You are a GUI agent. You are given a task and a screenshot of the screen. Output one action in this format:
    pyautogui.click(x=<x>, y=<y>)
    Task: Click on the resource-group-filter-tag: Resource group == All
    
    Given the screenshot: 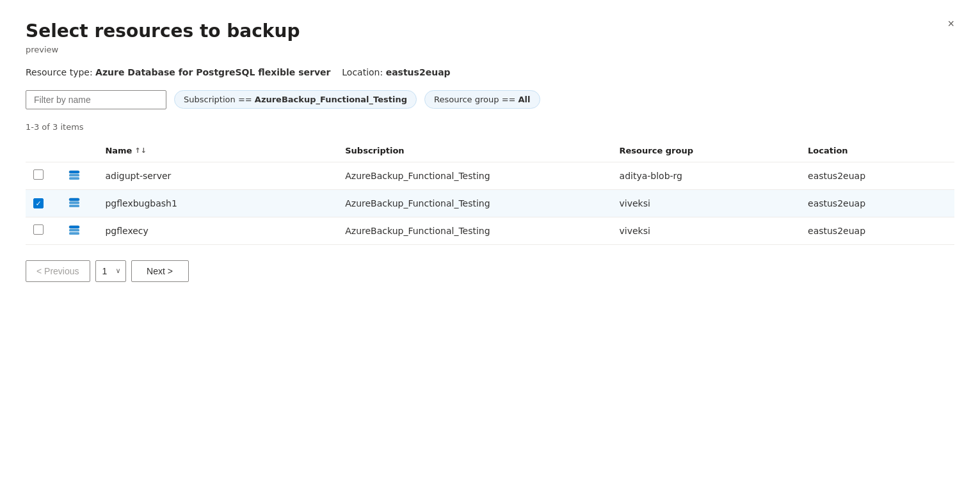 What is the action you would take?
    pyautogui.click(x=483, y=100)
    